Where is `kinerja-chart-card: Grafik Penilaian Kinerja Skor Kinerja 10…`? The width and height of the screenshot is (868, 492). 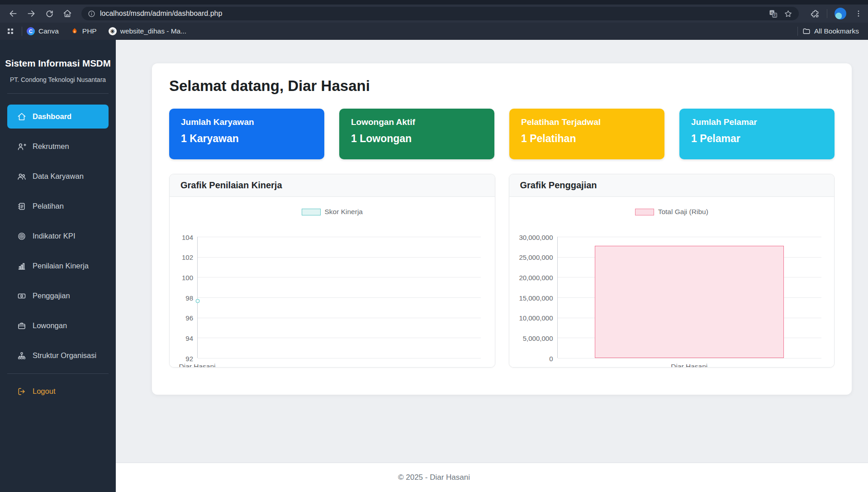 kinerja-chart-card: Grafik Penilaian Kinerja Skor Kinerja 10… is located at coordinates (332, 271).